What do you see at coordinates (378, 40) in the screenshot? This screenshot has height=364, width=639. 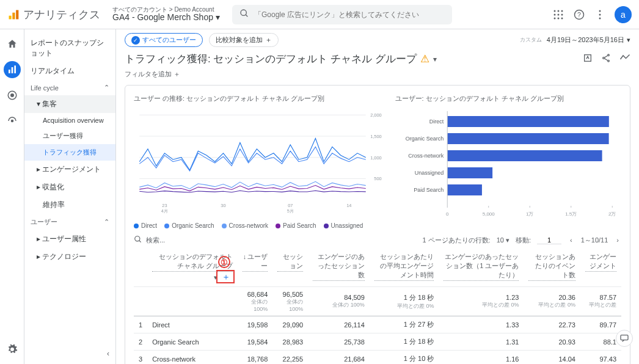 I see `segment-toolbar: ✓ すべてのユーザー 比較対象を追加 ＋ カスタム 4月19日～2023年5月1…` at bounding box center [378, 40].